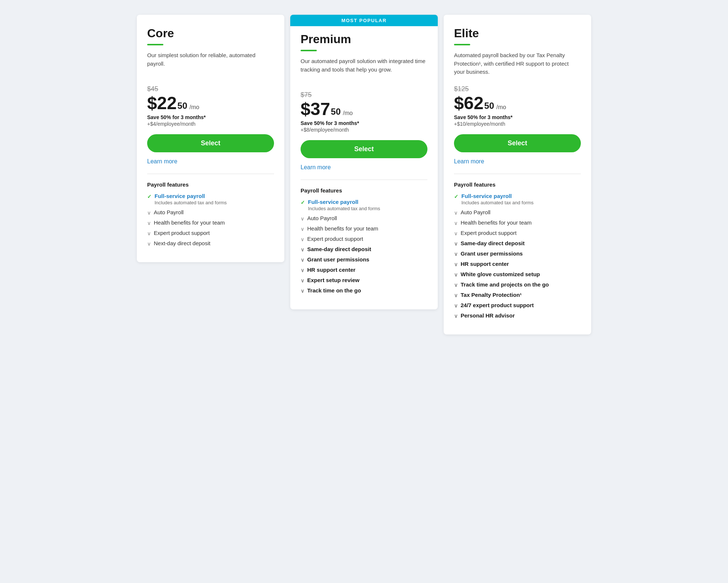 The width and height of the screenshot is (728, 583). I want to click on price-row-premium: $37 50 /mo, so click(364, 109).